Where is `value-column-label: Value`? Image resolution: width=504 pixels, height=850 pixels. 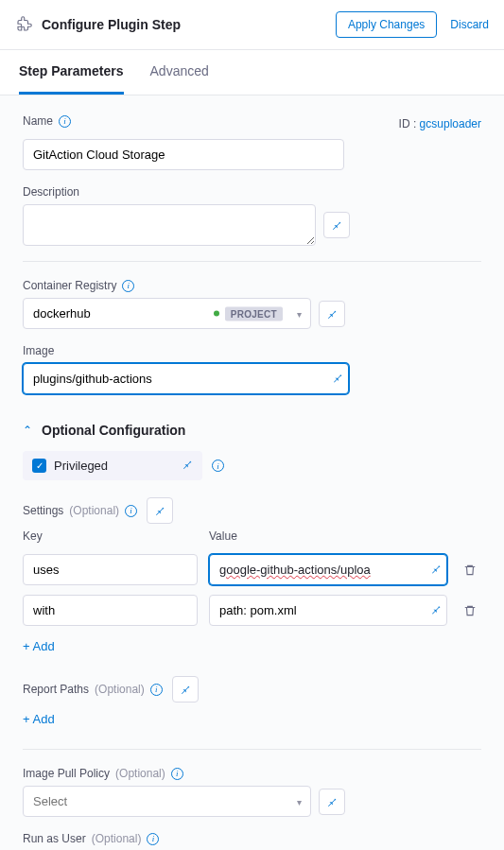 value-column-label: Value is located at coordinates (345, 536).